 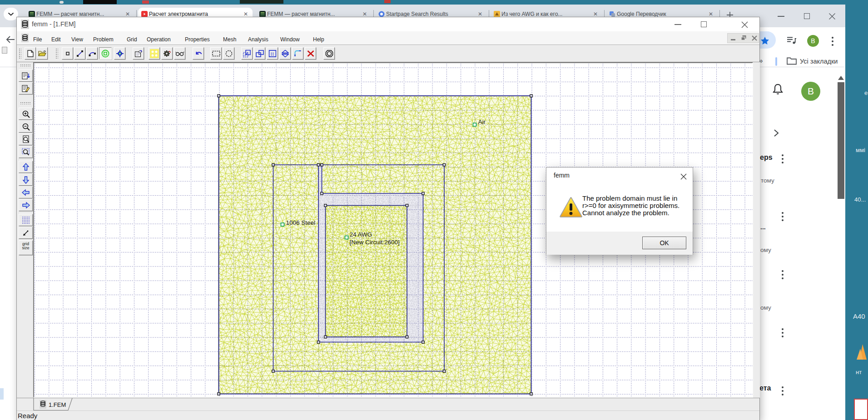 I want to click on svg-text: 24 AWG, so click(x=361, y=234).